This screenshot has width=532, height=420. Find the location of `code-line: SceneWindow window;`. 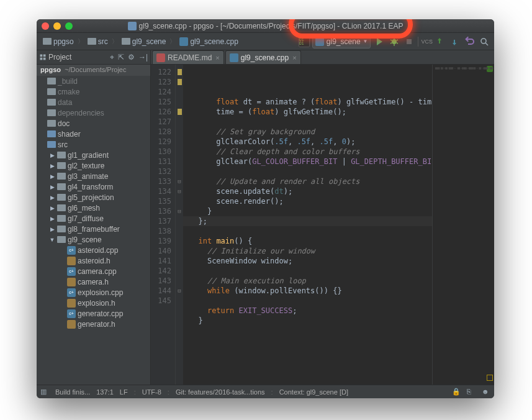

code-line: SceneWindow window; is located at coordinates (310, 261).